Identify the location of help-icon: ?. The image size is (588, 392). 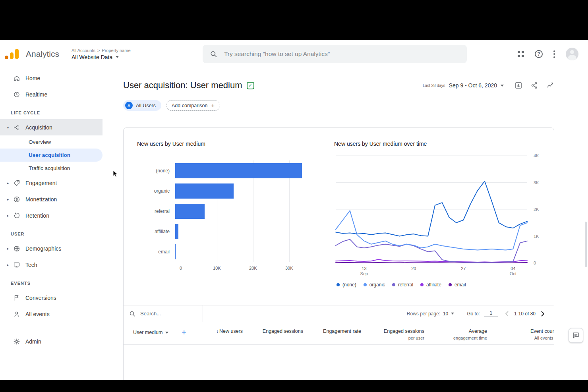
(539, 54).